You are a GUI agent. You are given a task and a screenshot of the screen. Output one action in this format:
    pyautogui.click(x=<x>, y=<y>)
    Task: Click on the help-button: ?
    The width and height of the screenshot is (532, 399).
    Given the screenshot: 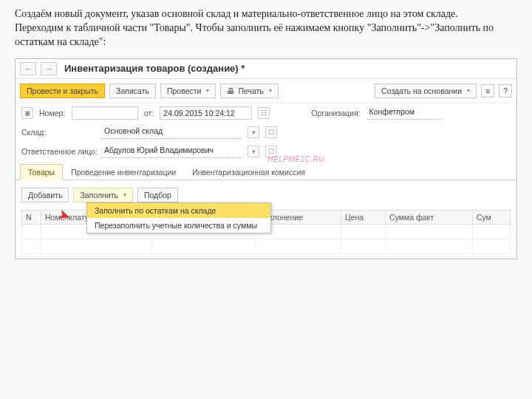 What is the action you would take?
    pyautogui.click(x=505, y=91)
    